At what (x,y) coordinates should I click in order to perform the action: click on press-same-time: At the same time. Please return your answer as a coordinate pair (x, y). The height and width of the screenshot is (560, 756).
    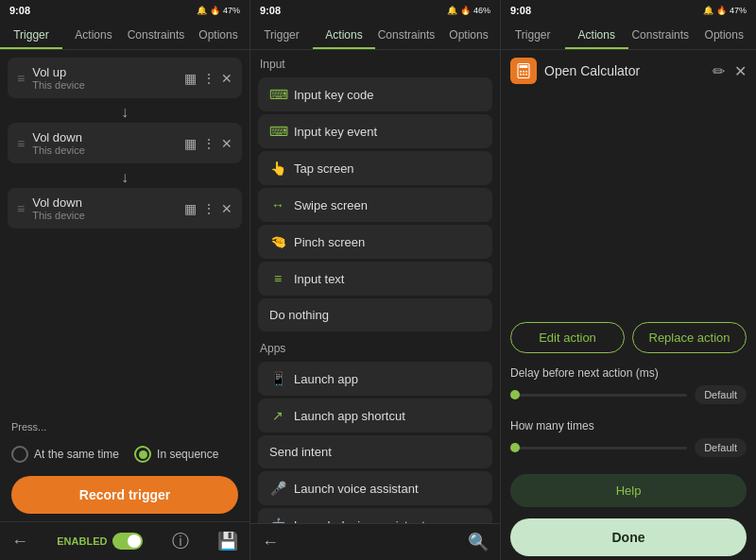
    Looking at the image, I should click on (65, 454).